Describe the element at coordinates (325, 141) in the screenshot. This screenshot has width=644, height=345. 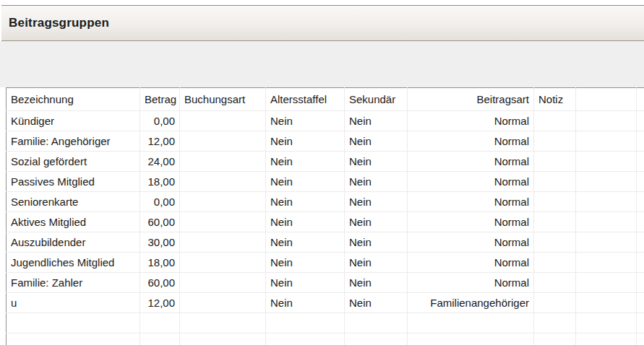
I see `table-row: Familie: Angehöriger 12,00 Nein Nein Nor…` at that location.